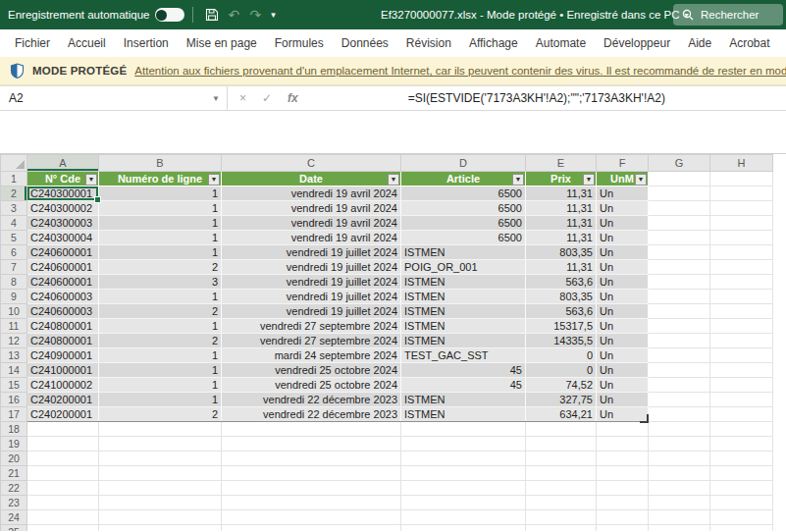 The image size is (786, 532). Describe the element at coordinates (63, 267) in the screenshot. I see `cell-A7: C240600001` at that location.